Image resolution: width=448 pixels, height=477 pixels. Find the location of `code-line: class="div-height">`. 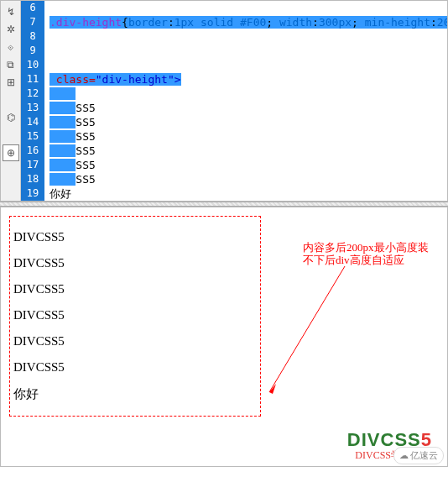

code-line: class="div-height"> is located at coordinates (248, 79).